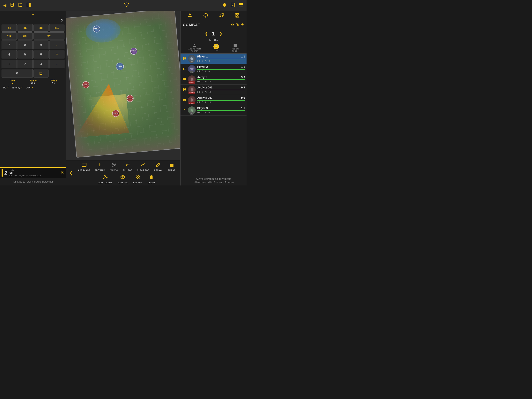  I want to click on add-dm-token-button: ADD DMTOKEN, so click(235, 48).